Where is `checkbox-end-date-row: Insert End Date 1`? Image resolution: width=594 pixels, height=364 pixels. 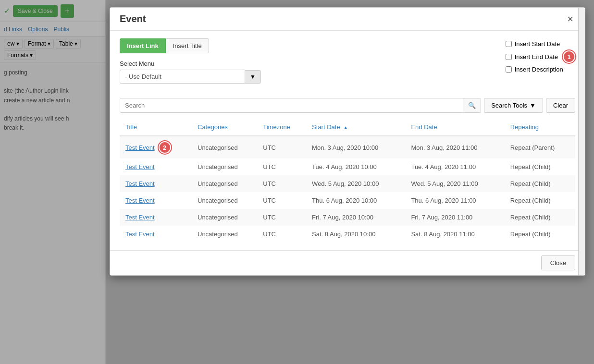
checkbox-end-date-row: Insert End Date 1 is located at coordinates (540, 57).